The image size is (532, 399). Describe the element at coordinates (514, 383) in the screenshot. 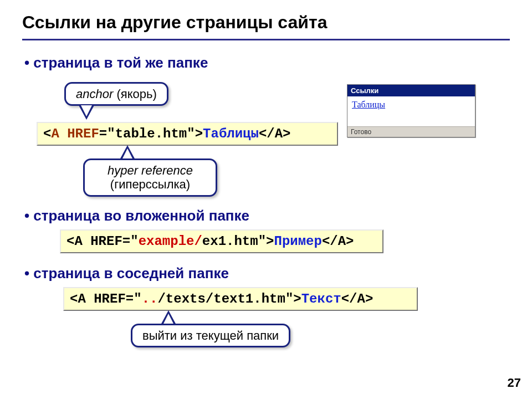

I see `page-number: 27` at that location.